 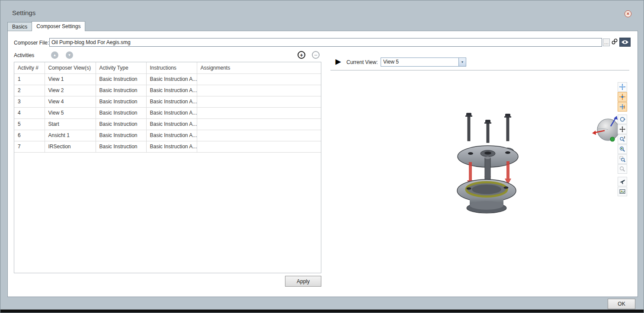 I want to click on fly-through-button, so click(x=622, y=182).